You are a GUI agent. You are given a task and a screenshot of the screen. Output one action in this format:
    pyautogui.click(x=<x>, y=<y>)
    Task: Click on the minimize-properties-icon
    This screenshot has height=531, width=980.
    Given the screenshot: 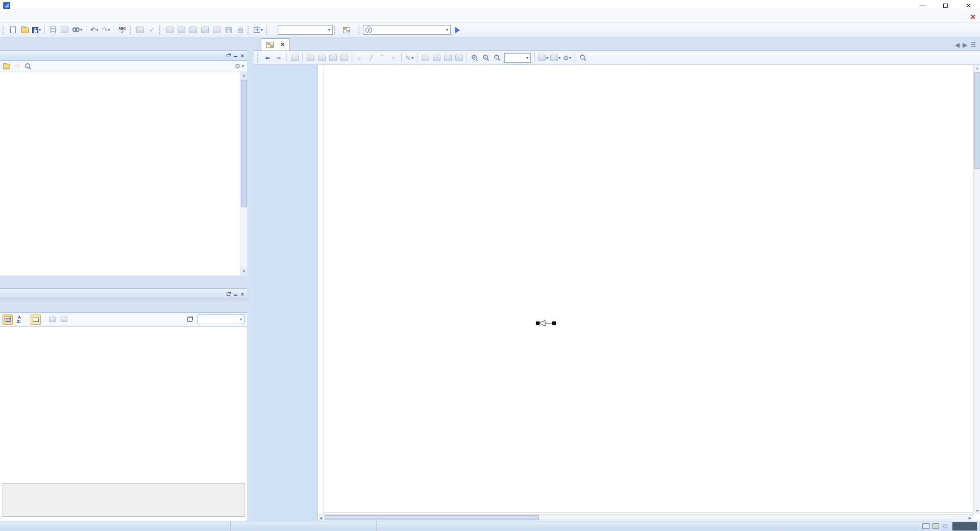 What is the action you would take?
    pyautogui.click(x=236, y=295)
    